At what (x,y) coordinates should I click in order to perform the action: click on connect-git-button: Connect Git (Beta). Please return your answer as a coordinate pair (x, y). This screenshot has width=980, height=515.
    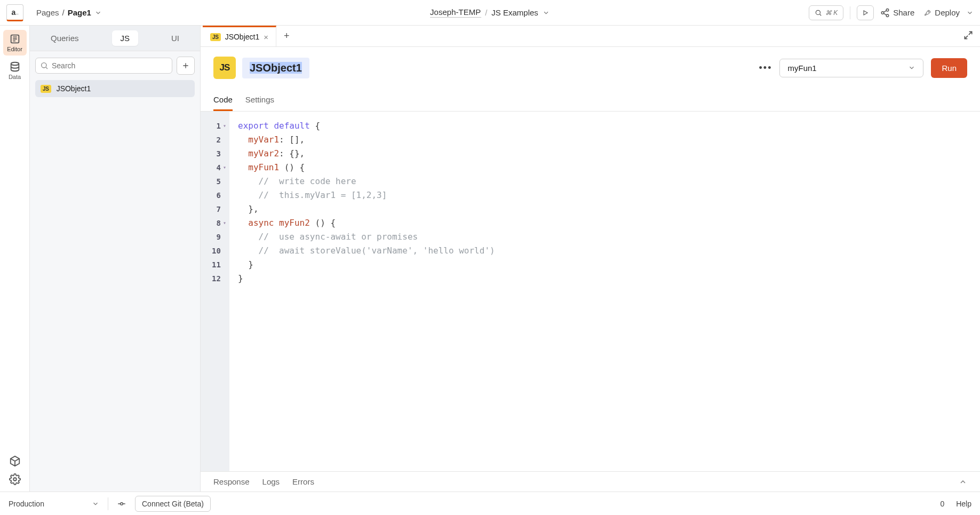
    Looking at the image, I should click on (173, 504).